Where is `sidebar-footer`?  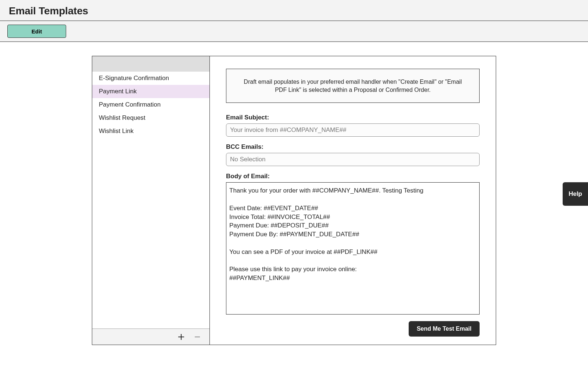 sidebar-footer is located at coordinates (151, 337).